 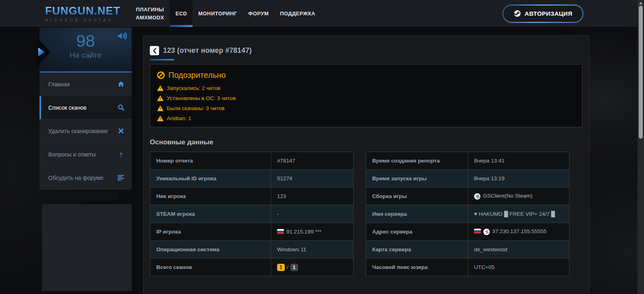 I want to click on row-label: Номер отчета, so click(x=211, y=161).